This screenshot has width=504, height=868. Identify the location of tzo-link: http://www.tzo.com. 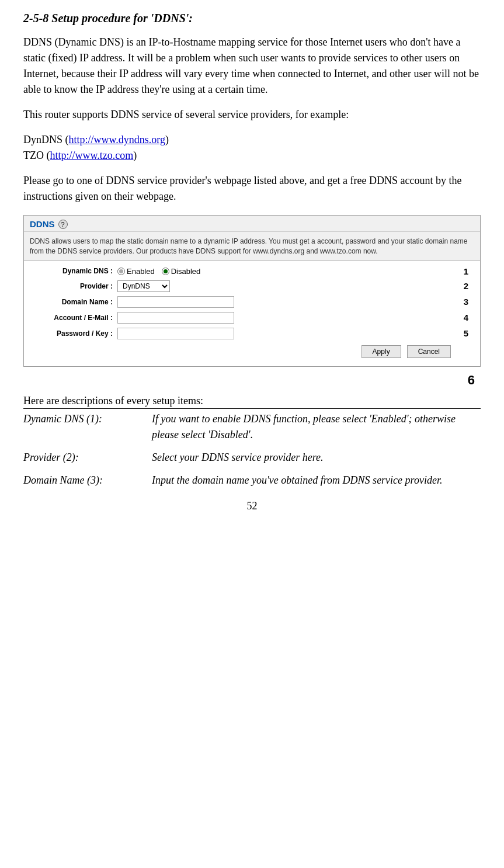
(91, 155).